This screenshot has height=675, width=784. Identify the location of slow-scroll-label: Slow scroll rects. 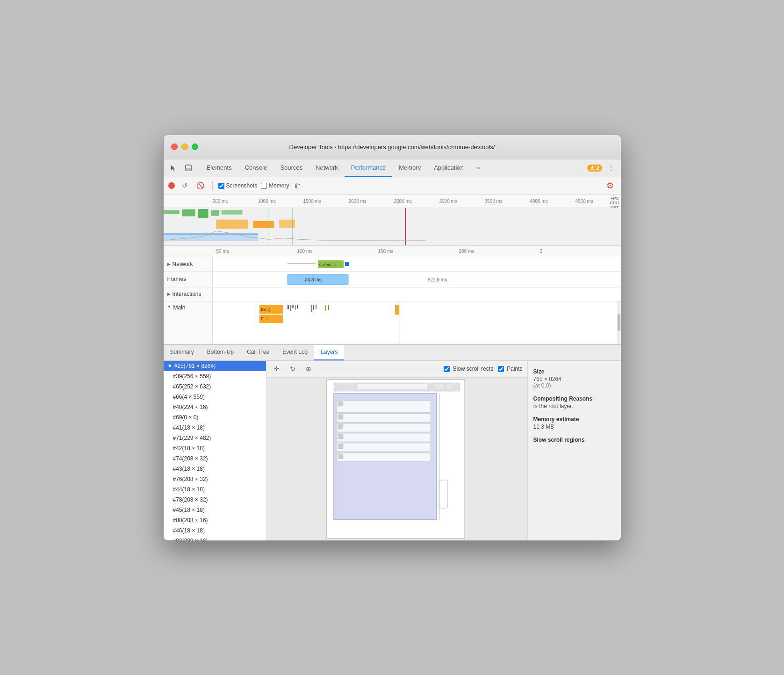
(468, 369).